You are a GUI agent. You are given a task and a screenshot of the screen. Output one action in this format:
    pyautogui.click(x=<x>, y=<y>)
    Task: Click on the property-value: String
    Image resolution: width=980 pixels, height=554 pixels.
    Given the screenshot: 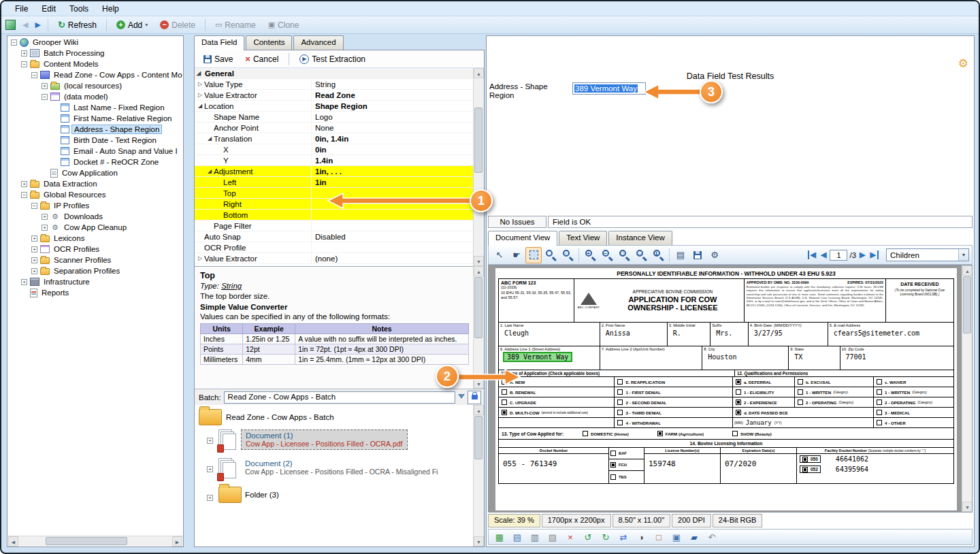 What is the action you would take?
    pyautogui.click(x=392, y=84)
    